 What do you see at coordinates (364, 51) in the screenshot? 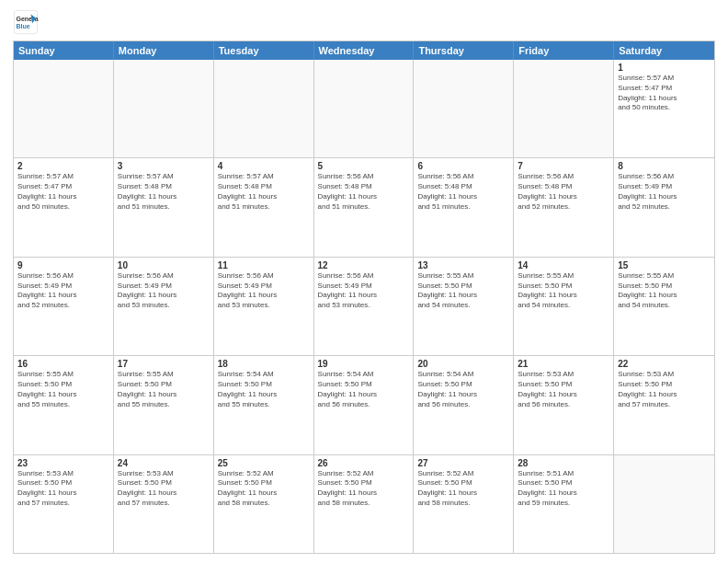
I see `weekday-header: Wednesday` at bounding box center [364, 51].